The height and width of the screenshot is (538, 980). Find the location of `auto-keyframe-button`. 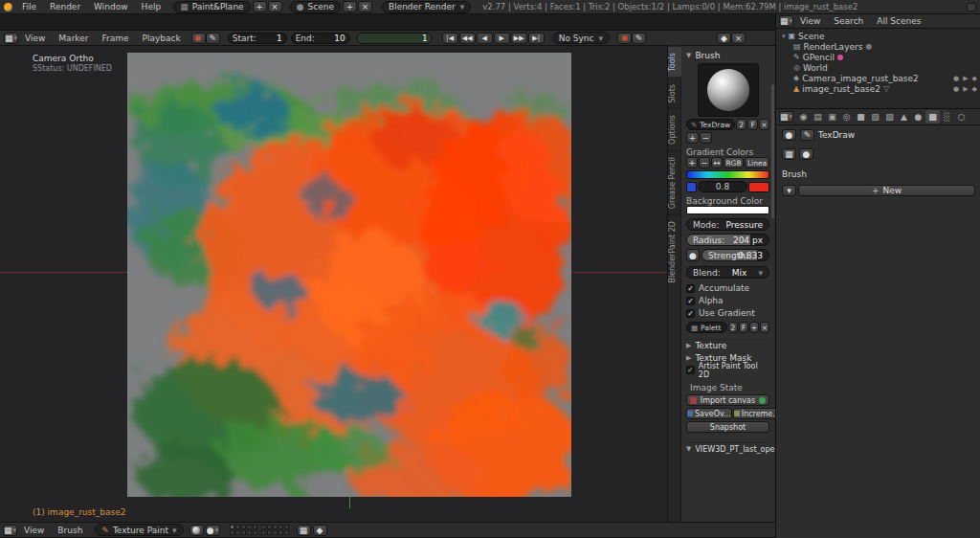

auto-keyframe-button is located at coordinates (624, 38).